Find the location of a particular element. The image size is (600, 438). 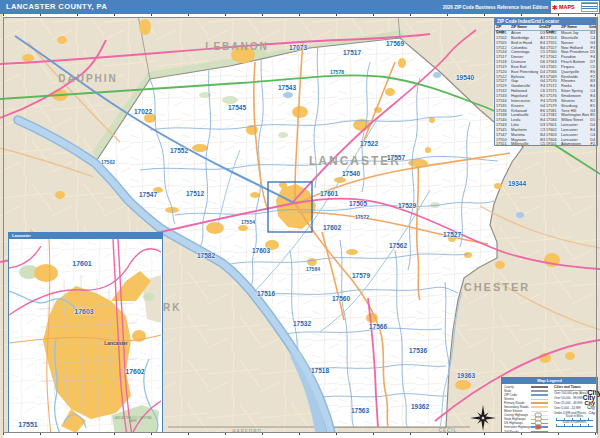

logo-info-box is located at coordinates (590, 7).